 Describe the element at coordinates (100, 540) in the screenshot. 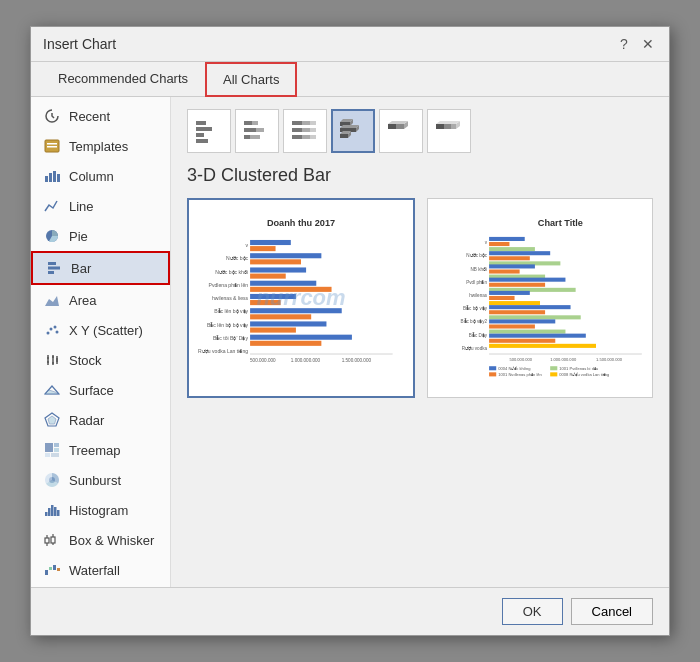

I see `sidebar-item-box-whisker: Box & Whisker` at that location.